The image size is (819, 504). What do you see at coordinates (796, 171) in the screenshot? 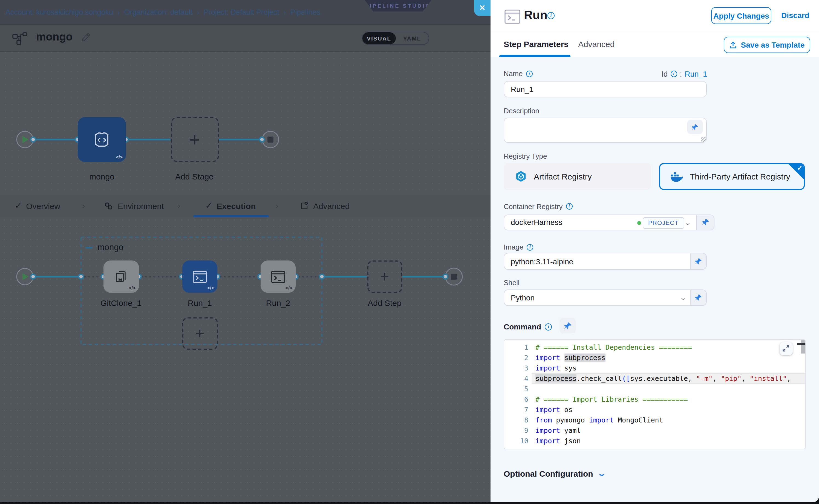
I see `selected-checkmark` at bounding box center [796, 171].